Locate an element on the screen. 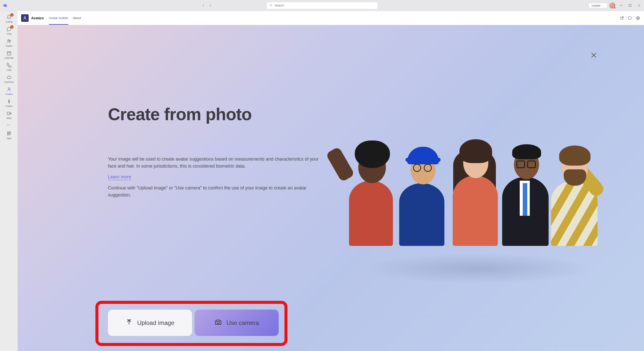 The height and width of the screenshot is (351, 644). rail-item-apps: Apps is located at coordinates (9, 135).